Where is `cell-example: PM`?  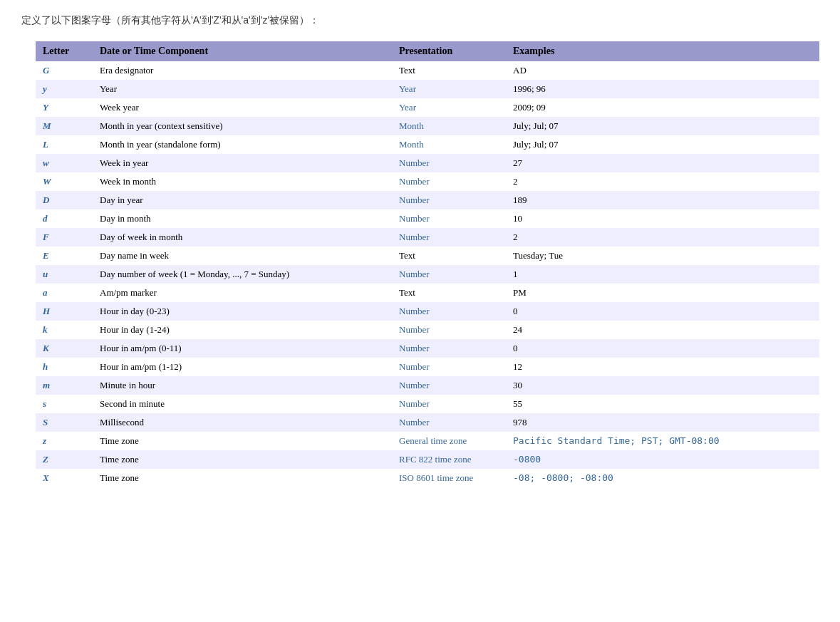
cell-example: PM is located at coordinates (663, 293).